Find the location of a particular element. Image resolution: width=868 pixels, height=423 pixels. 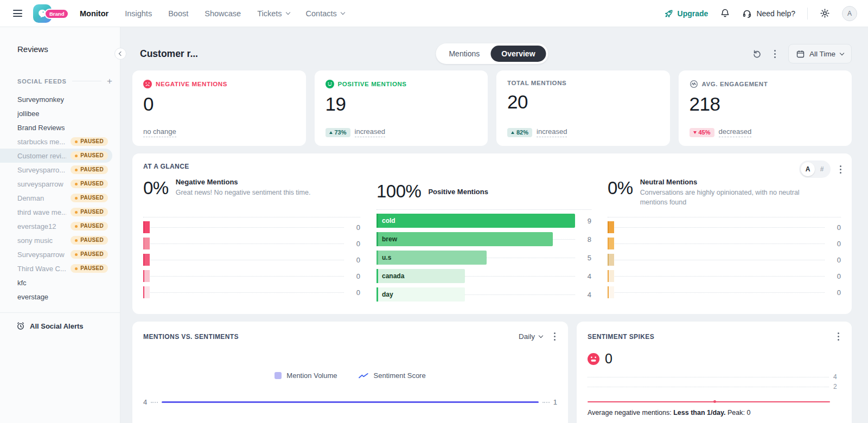

delta-badge: 45% is located at coordinates (702, 132).